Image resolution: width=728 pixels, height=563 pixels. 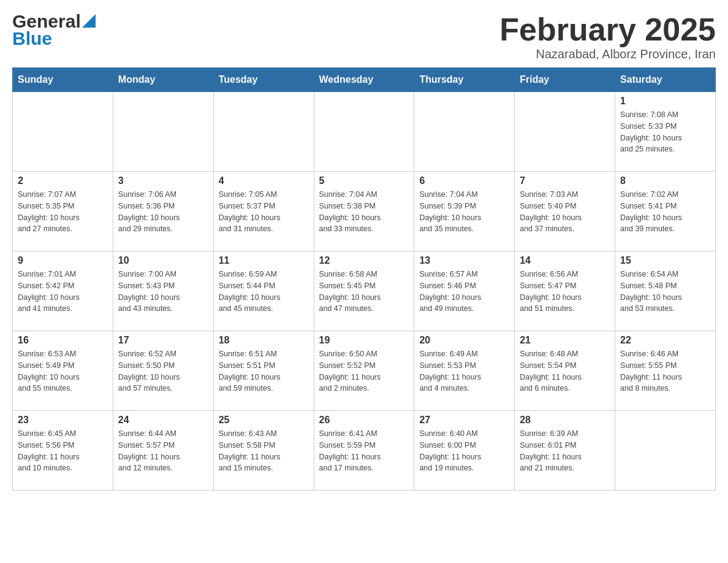 I want to click on calendar-cell-week4-day3: 18Sunrise: 6:51 AMSunset: 5:51 PMDayligh…, so click(x=264, y=371).